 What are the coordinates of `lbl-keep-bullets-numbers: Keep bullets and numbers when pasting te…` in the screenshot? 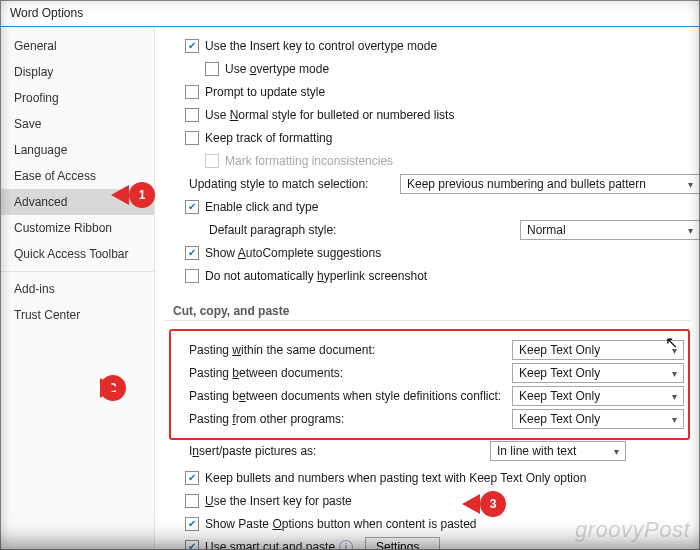 It's located at (396, 478).